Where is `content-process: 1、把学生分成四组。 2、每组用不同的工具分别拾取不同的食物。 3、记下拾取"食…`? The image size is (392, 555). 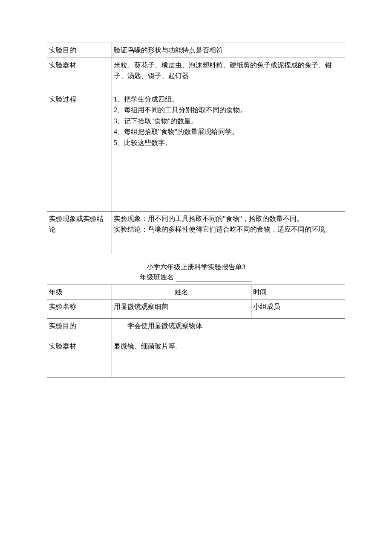 content-process: 1、把学生分成四组。 2、每组用不同的工具分别拾取不同的食物。 3、记下拾取"食… is located at coordinates (228, 151).